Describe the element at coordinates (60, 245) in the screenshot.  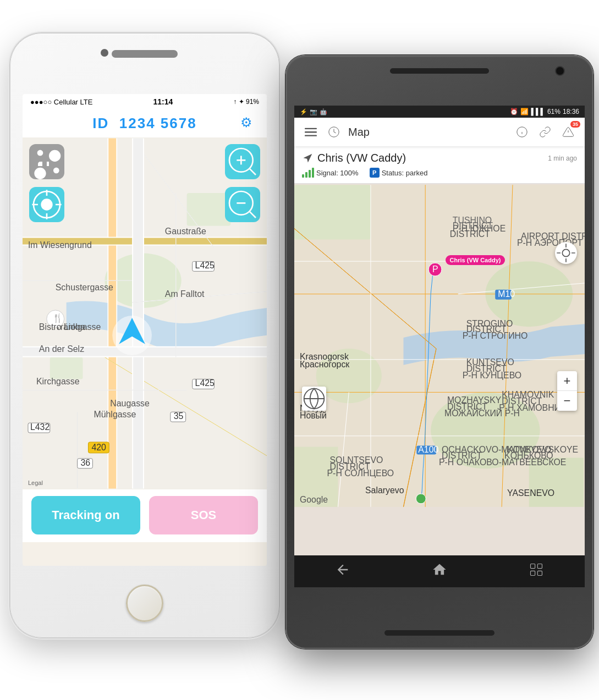
I see `svg-text: Im Wiesengrund` at that location.